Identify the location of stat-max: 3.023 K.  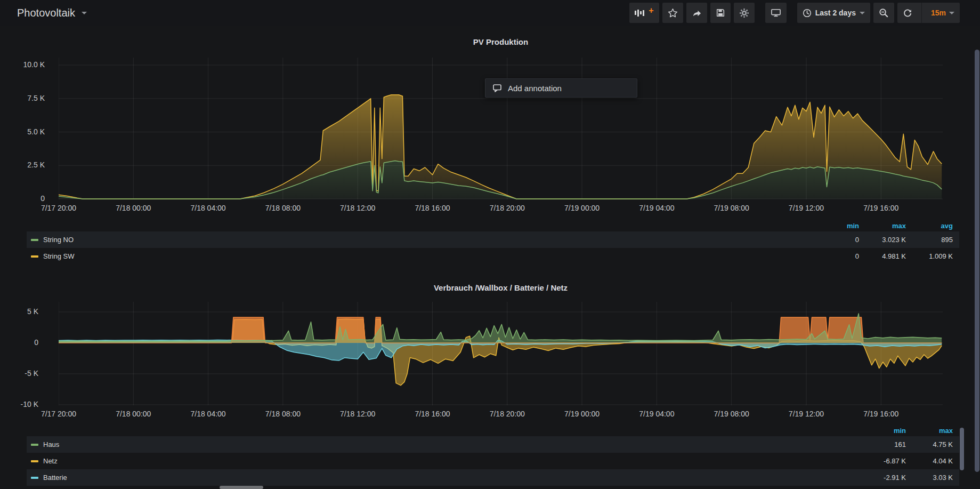
(882, 240).